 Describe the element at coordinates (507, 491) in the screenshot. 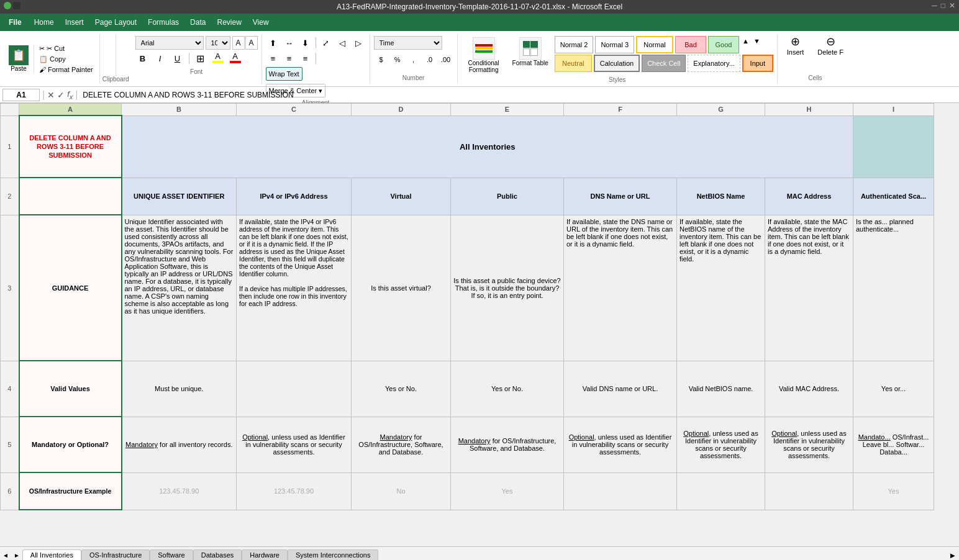

I see `cell-e6: Yes` at that location.